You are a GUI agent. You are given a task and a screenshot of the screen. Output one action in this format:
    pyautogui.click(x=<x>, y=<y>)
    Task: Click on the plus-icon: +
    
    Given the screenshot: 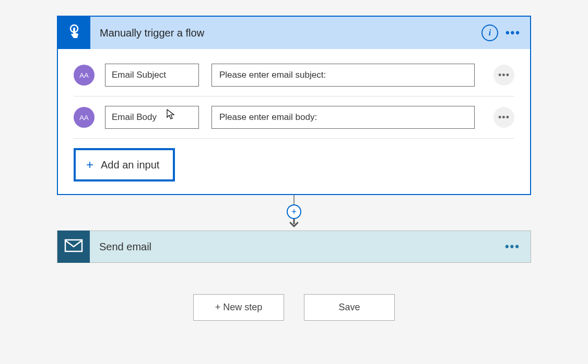 What is the action you would take?
    pyautogui.click(x=90, y=165)
    